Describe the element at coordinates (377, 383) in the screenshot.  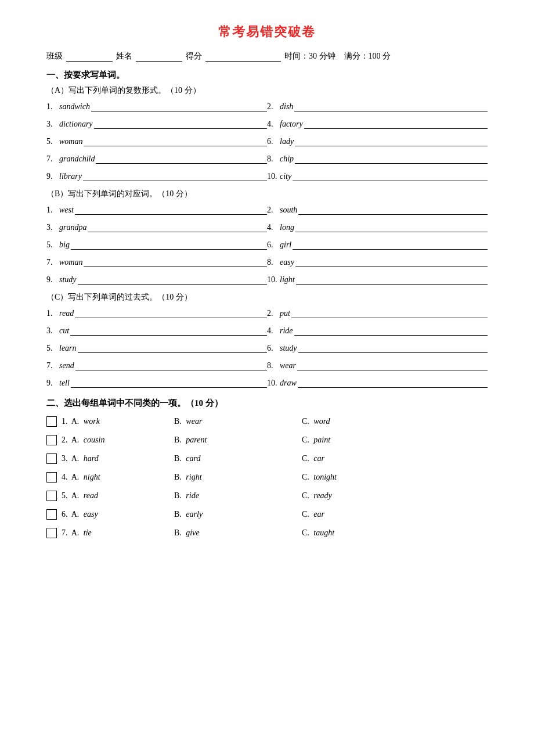
I see `list-item: 10. draw` at that location.